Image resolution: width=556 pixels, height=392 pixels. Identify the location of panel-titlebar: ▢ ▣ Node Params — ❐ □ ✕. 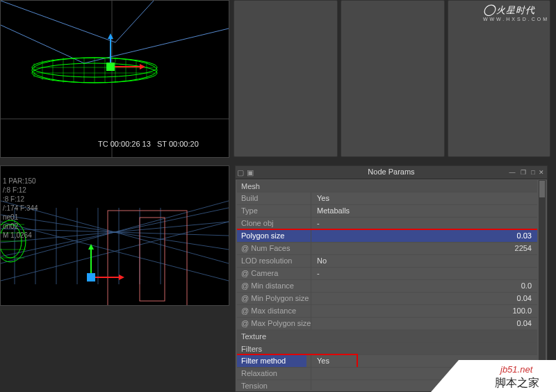
(391, 172).